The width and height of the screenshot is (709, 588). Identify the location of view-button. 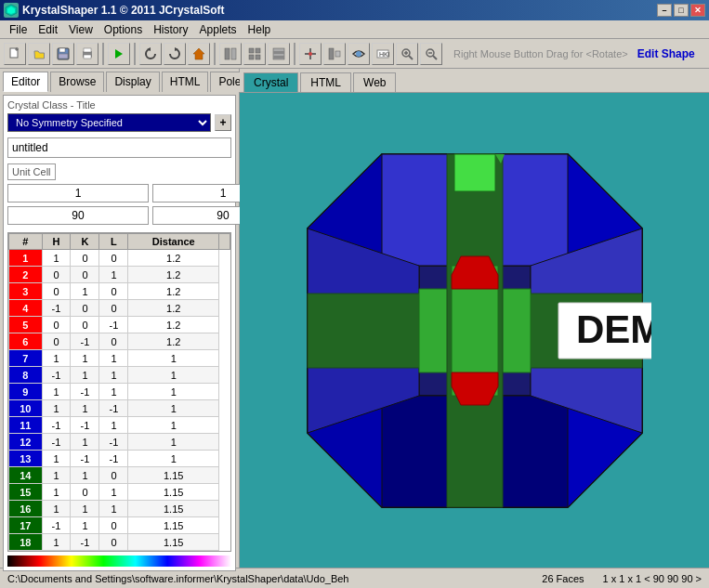
(359, 54).